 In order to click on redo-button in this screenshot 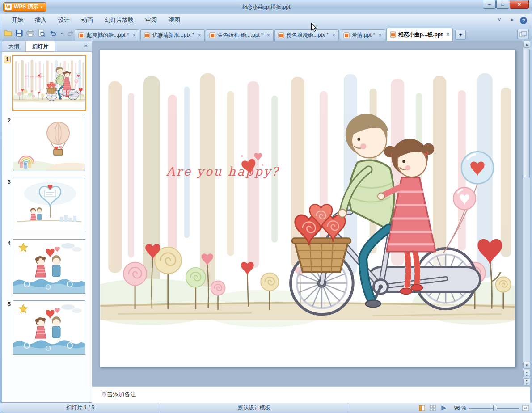, I will do `click(71, 33)`.